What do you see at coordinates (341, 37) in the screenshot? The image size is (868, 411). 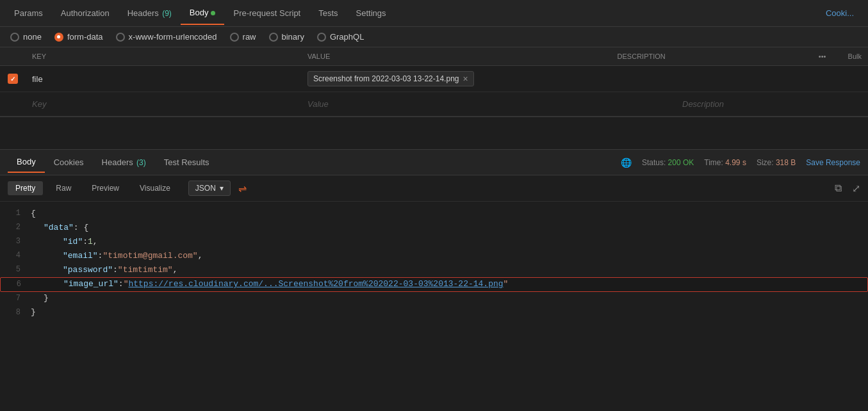 I see `radio-graphql: GraphQL` at bounding box center [341, 37].